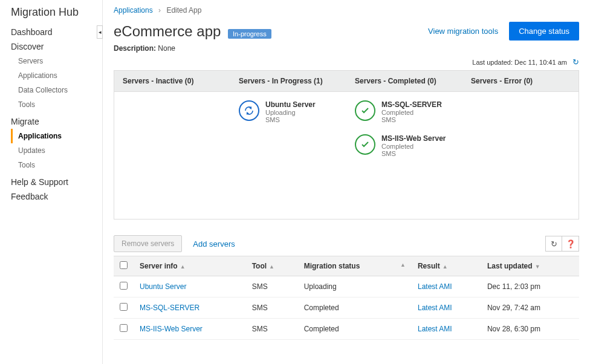 The height and width of the screenshot is (364, 590). What do you see at coordinates (413, 138) in the screenshot?
I see `server-name: MS-IIS-Web Server` at bounding box center [413, 138].